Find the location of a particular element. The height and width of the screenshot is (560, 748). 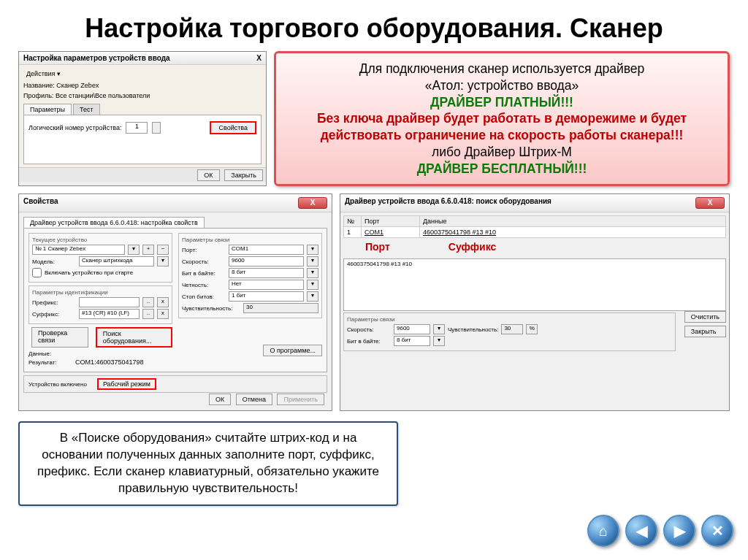

device-select: № 1 Сканер Zebex is located at coordinates (79, 250).